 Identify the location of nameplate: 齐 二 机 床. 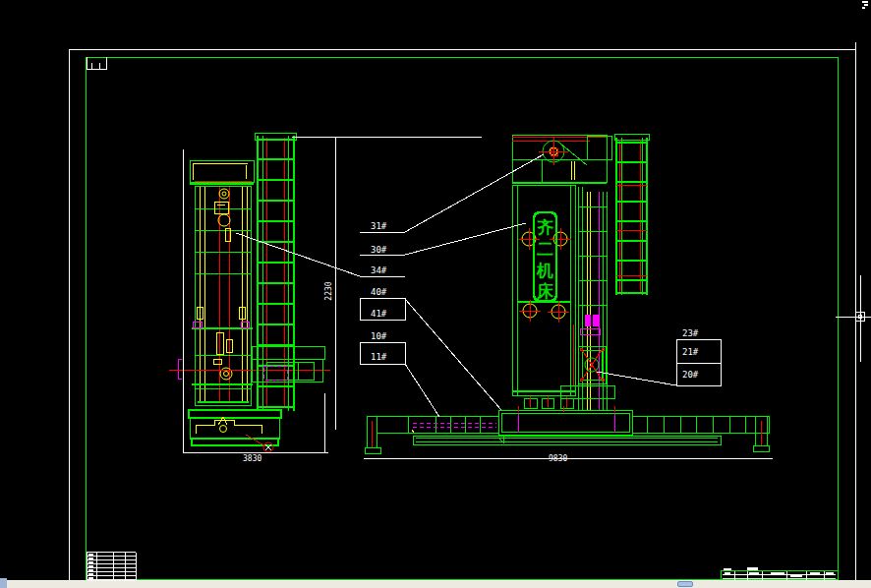
(545, 257).